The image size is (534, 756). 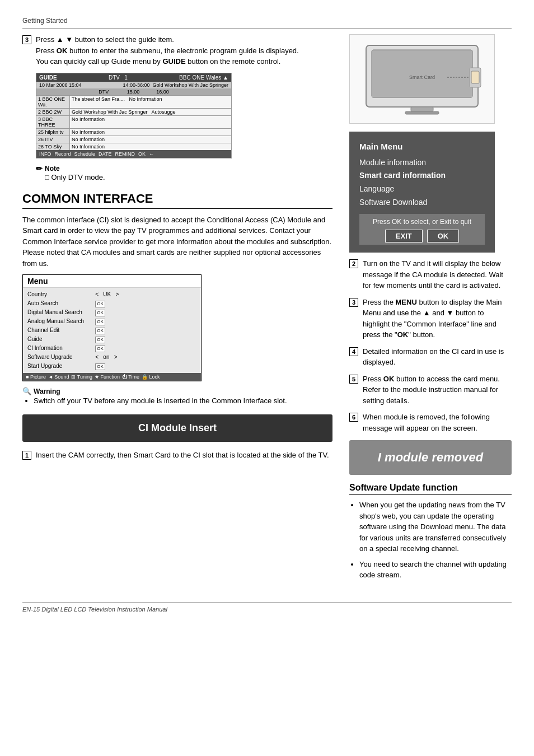 What do you see at coordinates (112, 328) in the screenshot?
I see `menu-screenshot: Menu Country Auto Search Digital Manual …` at bounding box center [112, 328].